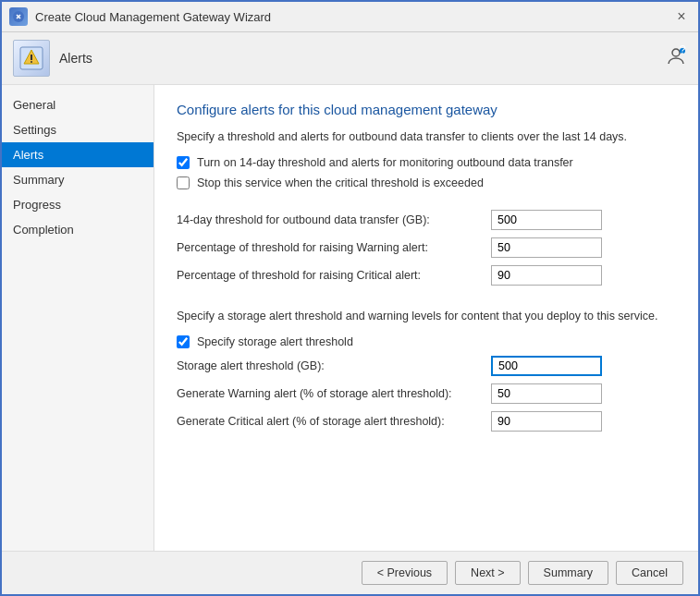 The image size is (700, 596). What do you see at coordinates (649, 573) in the screenshot?
I see `cancel-button: Cancel` at bounding box center [649, 573].